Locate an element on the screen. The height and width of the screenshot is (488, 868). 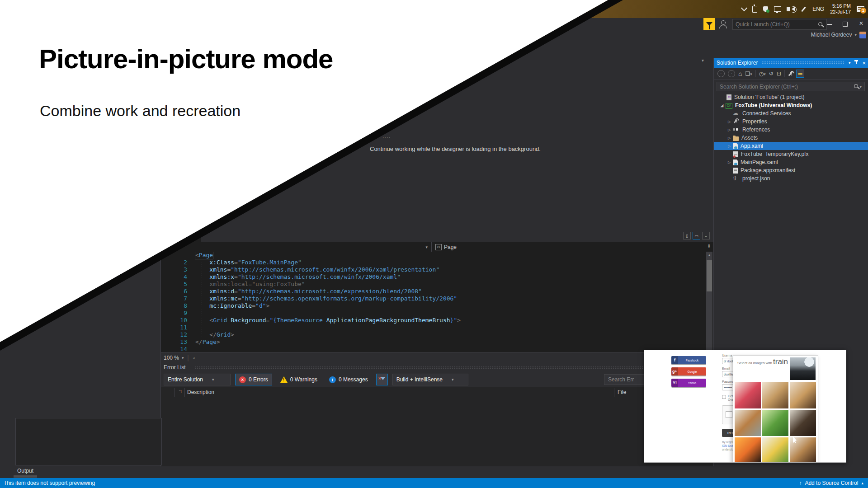
errors-filter-button: × 0 Errors is located at coordinates (254, 380).